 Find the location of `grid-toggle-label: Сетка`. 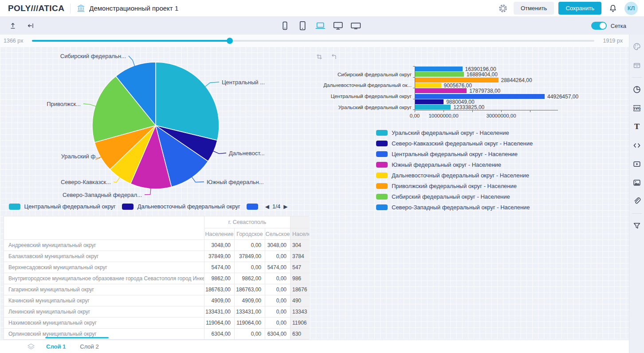

grid-toggle-label: Сетка is located at coordinates (618, 26).